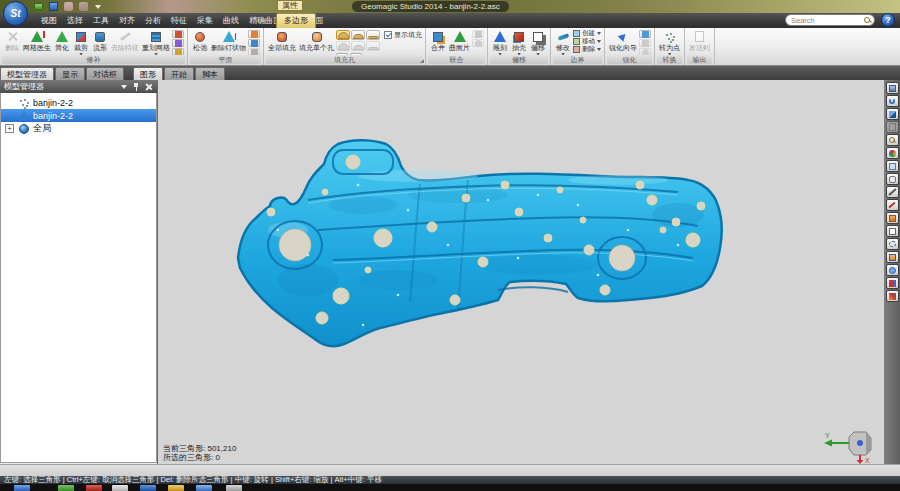  I want to click on select-visible-icon, so click(892, 218).